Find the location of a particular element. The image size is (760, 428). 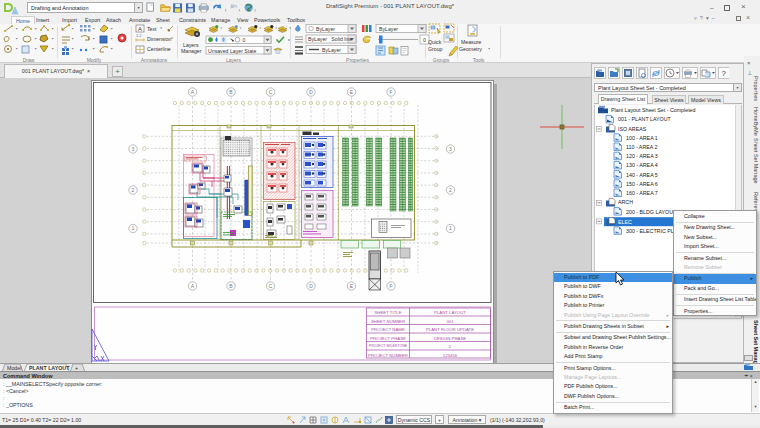

svg-text: PLANT FLOOR UPDATE is located at coordinates (450, 330).